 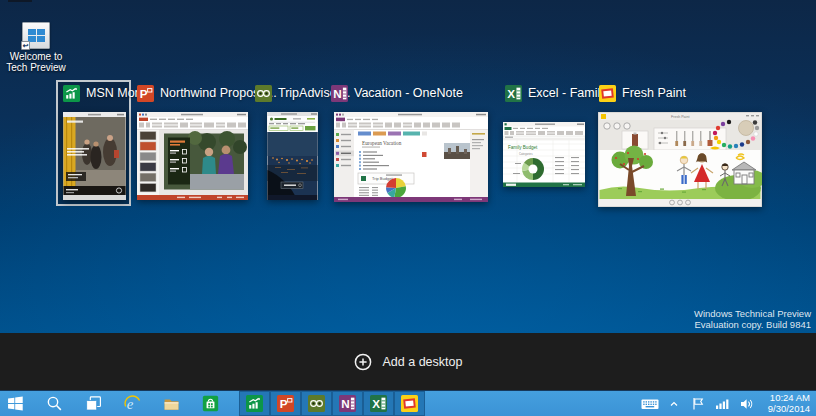 What do you see at coordinates (382, 143) in the screenshot?
I see `onenote-page-title: European Vacation` at bounding box center [382, 143].